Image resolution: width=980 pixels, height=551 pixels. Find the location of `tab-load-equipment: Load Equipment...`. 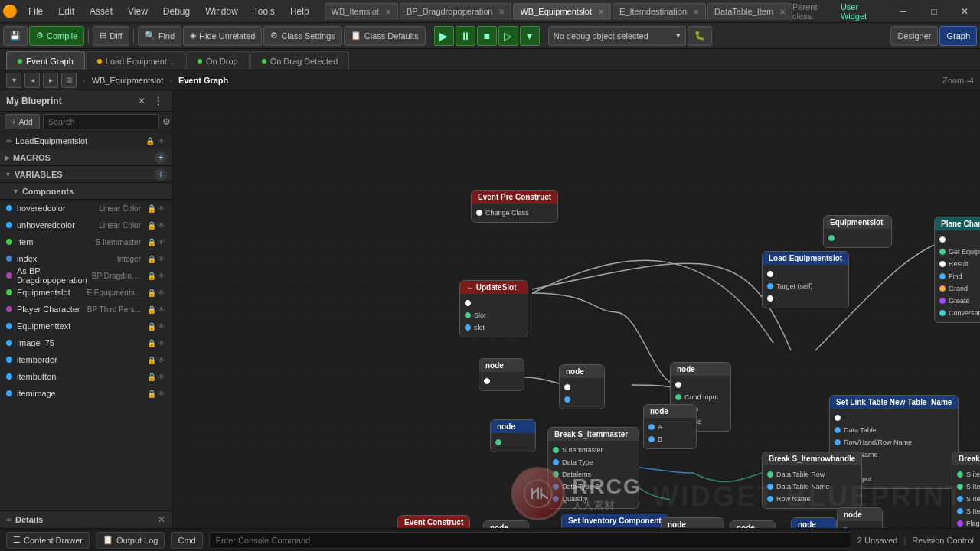

tab-load-equipment: Load Equipment... is located at coordinates (136, 60).